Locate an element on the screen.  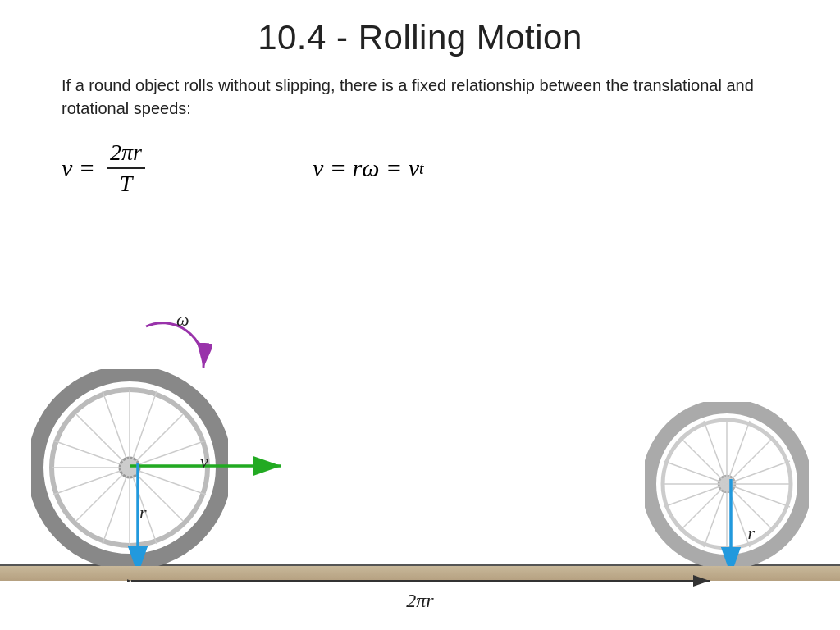
slide-title: 10.4 - Rolling Motion is located at coordinates (420, 29).